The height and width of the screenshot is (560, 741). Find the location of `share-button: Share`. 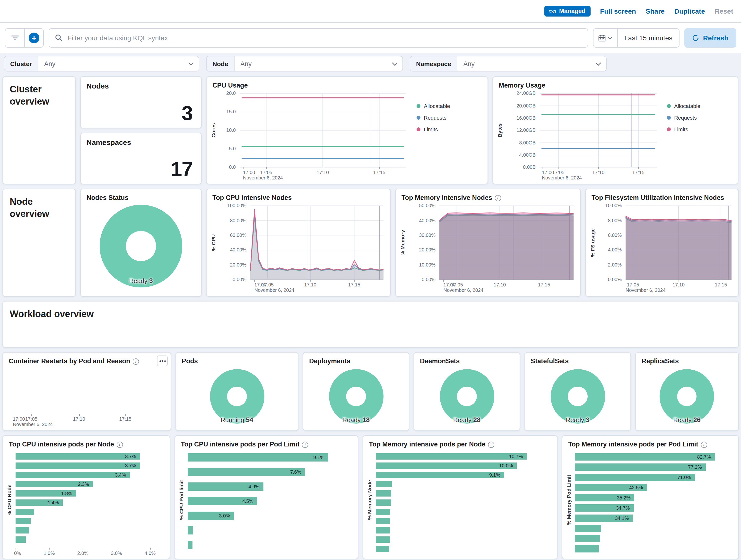

share-button: Share is located at coordinates (655, 11).